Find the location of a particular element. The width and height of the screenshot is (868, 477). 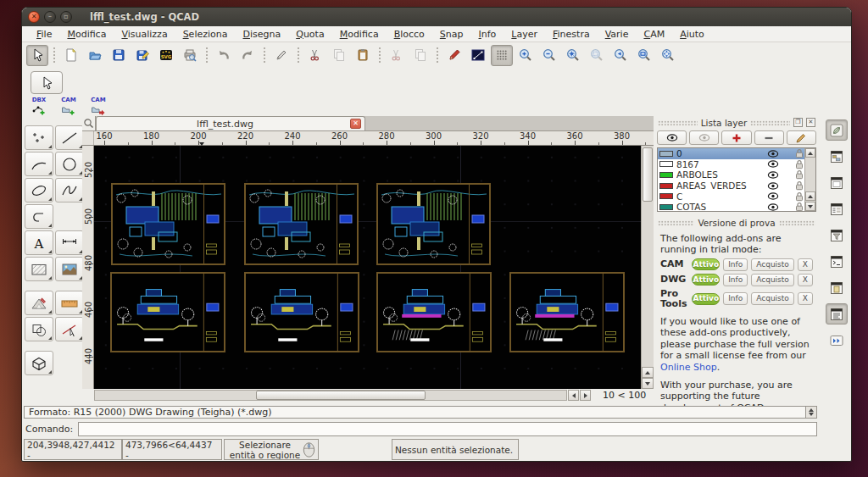

menu-visualizza: Visualizza is located at coordinates (144, 34).